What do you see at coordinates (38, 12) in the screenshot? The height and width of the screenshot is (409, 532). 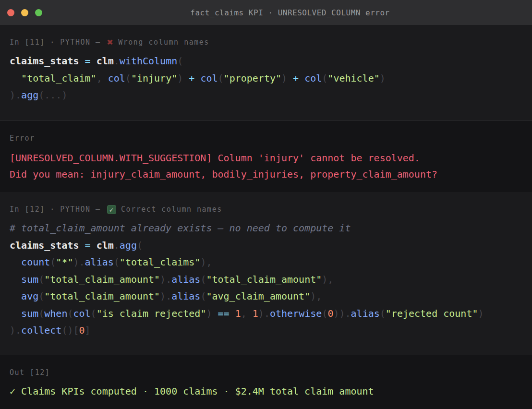 I see `zoom-button` at bounding box center [38, 12].